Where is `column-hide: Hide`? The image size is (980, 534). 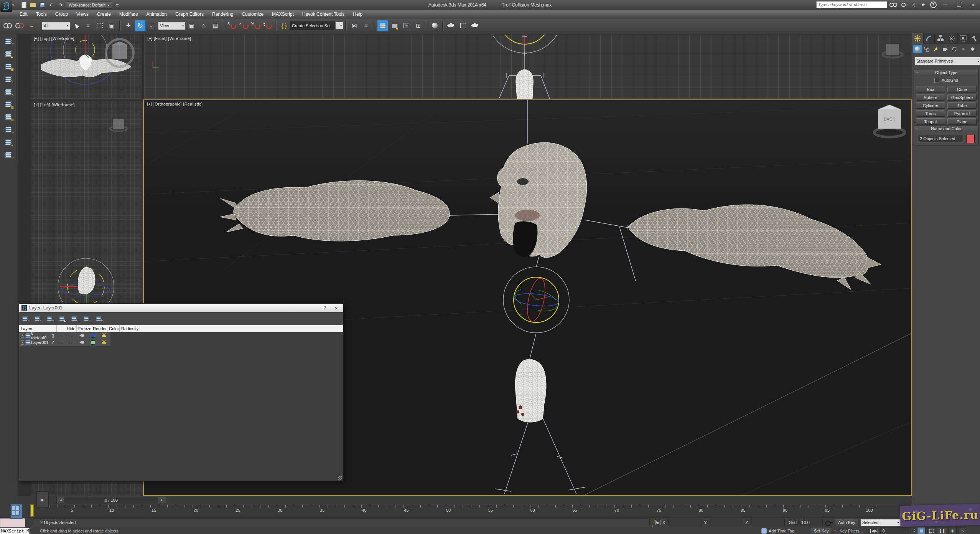 column-hide: Hide is located at coordinates (71, 329).